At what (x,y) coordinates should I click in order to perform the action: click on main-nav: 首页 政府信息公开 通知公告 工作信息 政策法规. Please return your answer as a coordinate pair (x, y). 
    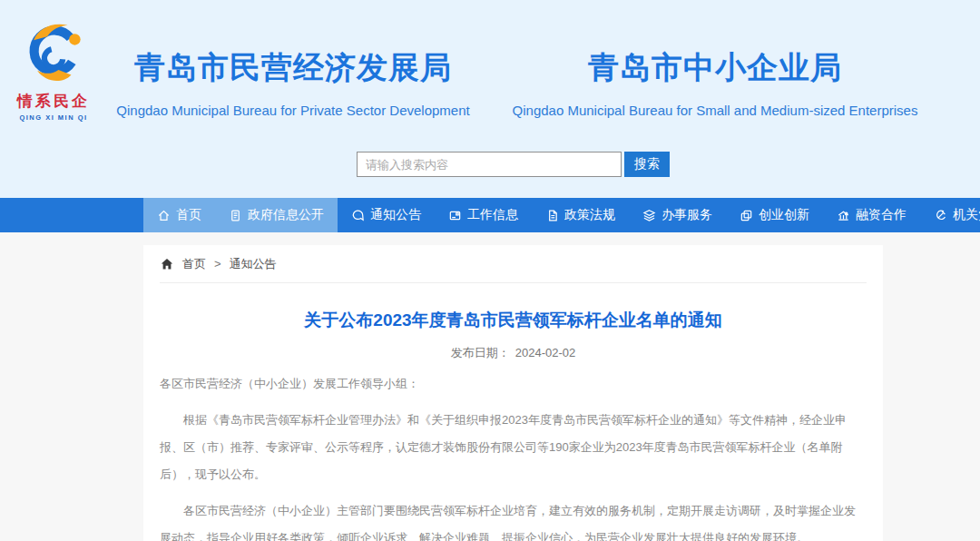
    Looking at the image, I should click on (490, 215).